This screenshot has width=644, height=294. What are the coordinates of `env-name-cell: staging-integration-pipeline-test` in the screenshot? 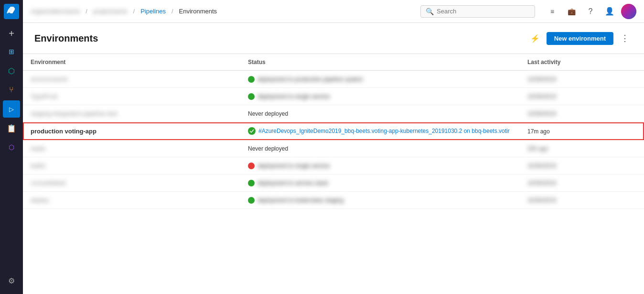 It's located at (132, 114).